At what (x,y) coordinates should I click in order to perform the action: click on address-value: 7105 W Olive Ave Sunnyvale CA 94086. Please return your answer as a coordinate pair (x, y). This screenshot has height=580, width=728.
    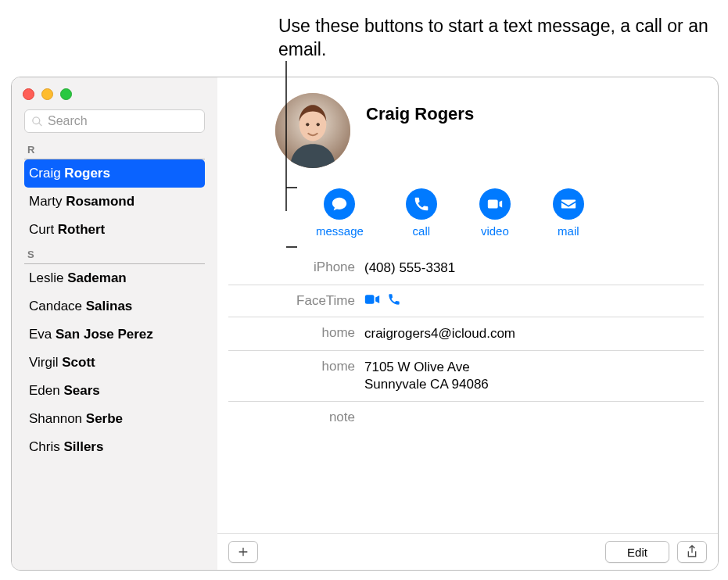
    Looking at the image, I should click on (540, 376).